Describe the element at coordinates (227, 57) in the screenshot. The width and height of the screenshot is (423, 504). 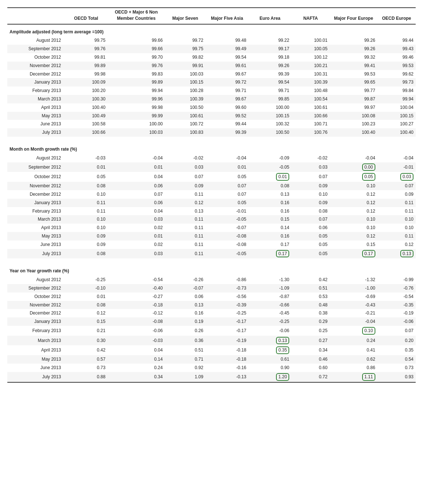
I see `row-data-cell-maj5: 99.54` at that location.